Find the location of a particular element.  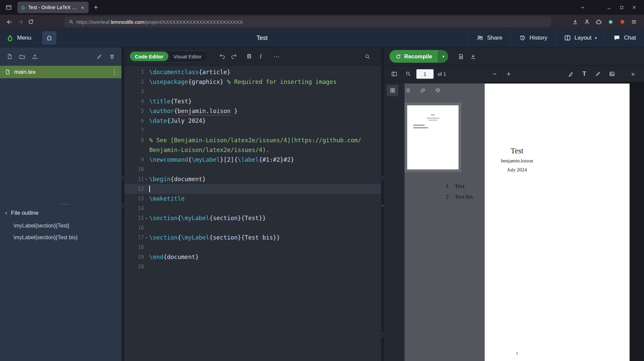

code-line: 7 is located at coordinates (253, 131).